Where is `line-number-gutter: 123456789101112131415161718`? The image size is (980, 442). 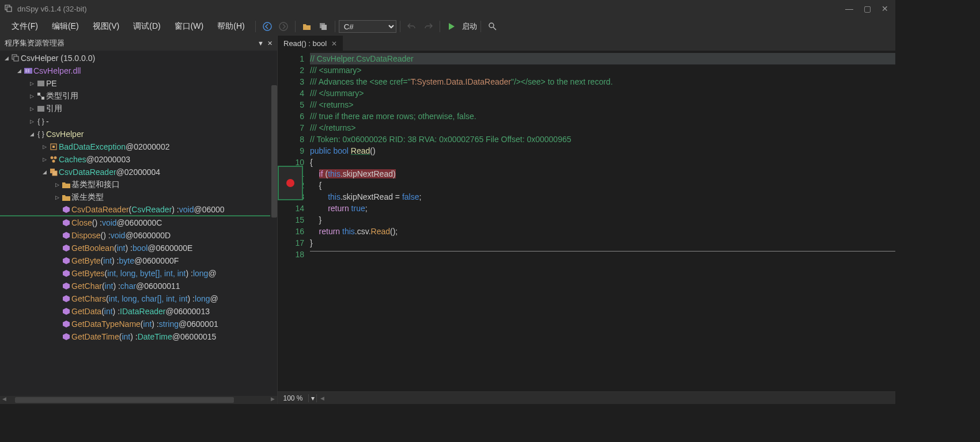
line-number-gutter: 123456789101112131415161718 is located at coordinates (294, 221).